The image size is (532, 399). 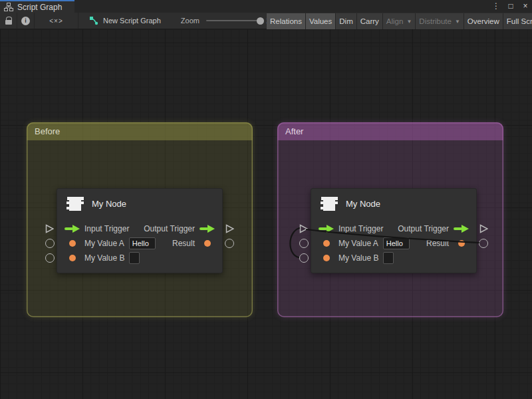 What do you see at coordinates (321, 21) in the screenshot?
I see `values-button: Values` at bounding box center [321, 21].